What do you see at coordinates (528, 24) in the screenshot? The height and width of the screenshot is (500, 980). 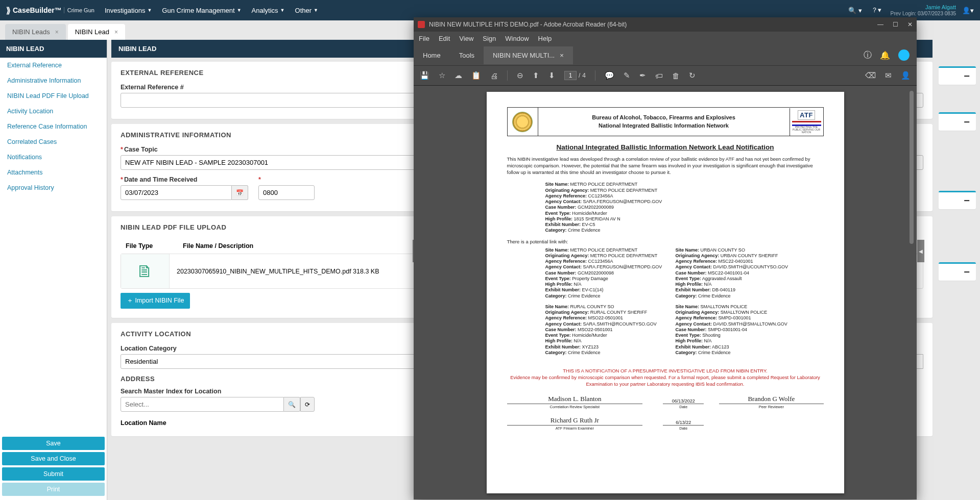 I see `window-title: NIBIN NEW MULTIPLE HITS DEMO.pdf - Adobe…` at bounding box center [528, 24].